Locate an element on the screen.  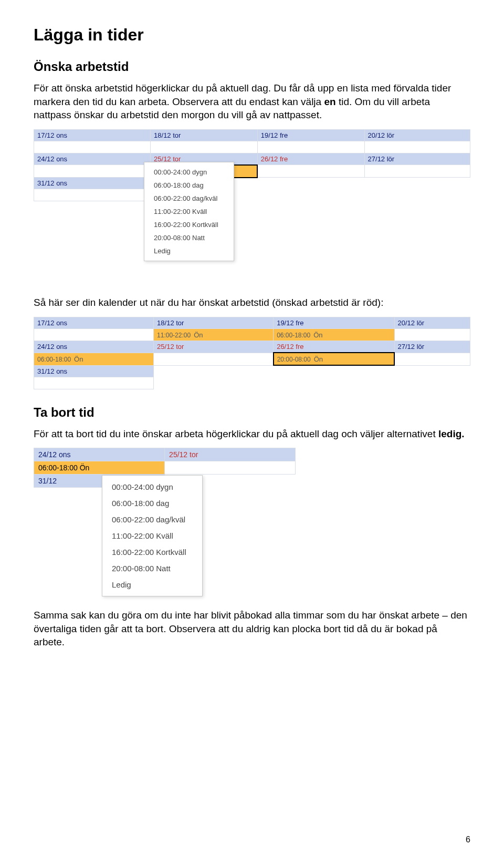
section-4-paragraph: Samma sak kan du göra om du inte har bli… is located at coordinates (252, 629).